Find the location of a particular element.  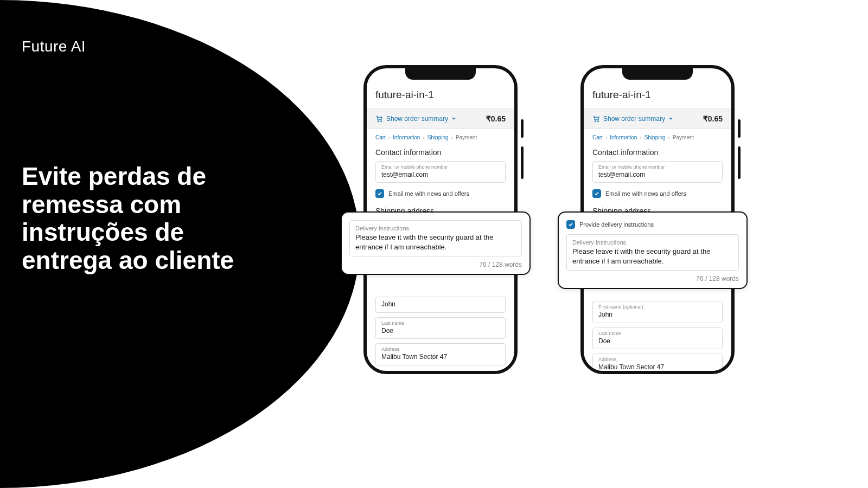

delivery-instructions-popup: Provide delivery instructions Delivery I… is located at coordinates (653, 251).